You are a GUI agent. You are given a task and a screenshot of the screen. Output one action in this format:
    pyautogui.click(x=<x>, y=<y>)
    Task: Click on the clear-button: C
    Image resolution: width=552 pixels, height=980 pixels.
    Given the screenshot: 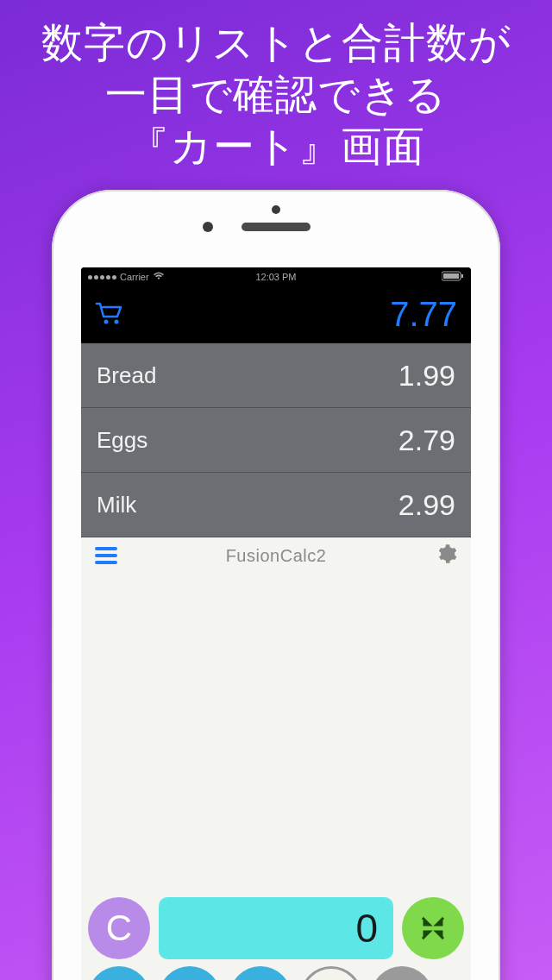 What is the action you would take?
    pyautogui.click(x=119, y=928)
    